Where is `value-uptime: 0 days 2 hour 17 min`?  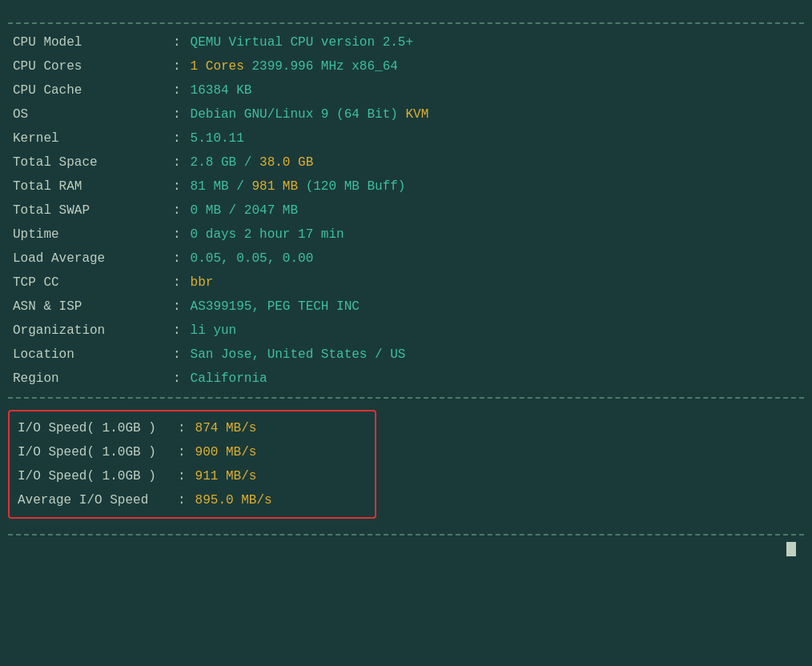 value-uptime: 0 days 2 hour 17 min is located at coordinates (495, 235).